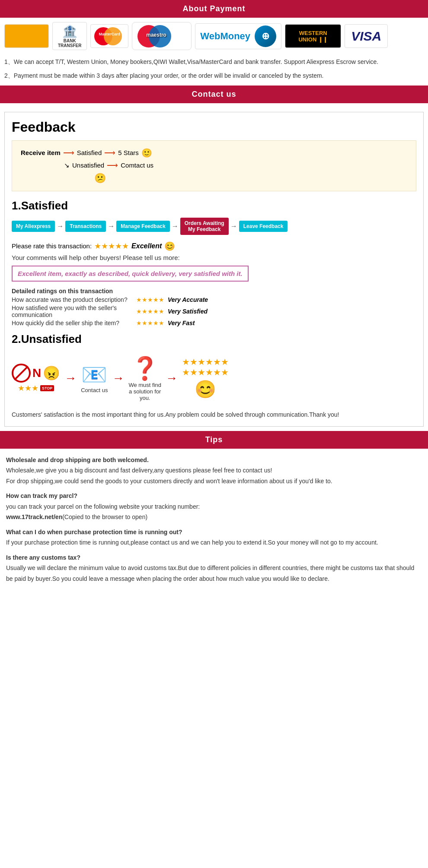 This screenshot has height=868, width=428. Describe the element at coordinates (72, 300) in the screenshot. I see `rating-label-1: How accurate was the product description…` at that location.